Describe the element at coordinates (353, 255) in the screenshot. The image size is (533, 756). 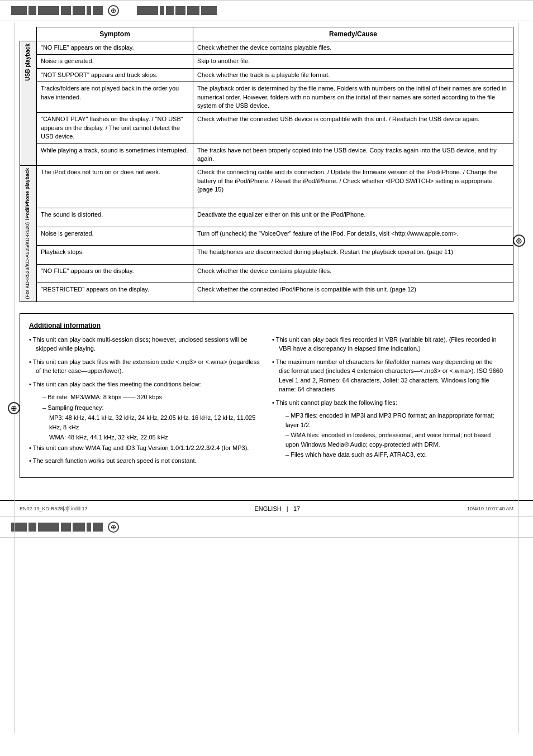
I see `remedy-cell: The headphones are disconnected during p…` at that location.